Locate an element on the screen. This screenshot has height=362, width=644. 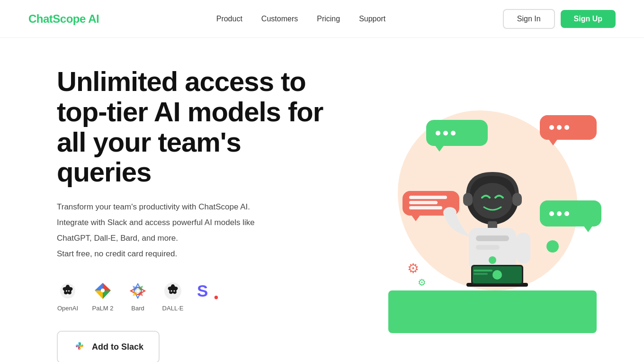
hero-desc-line1: Transform your team's productivity with … is located at coordinates (199, 208).